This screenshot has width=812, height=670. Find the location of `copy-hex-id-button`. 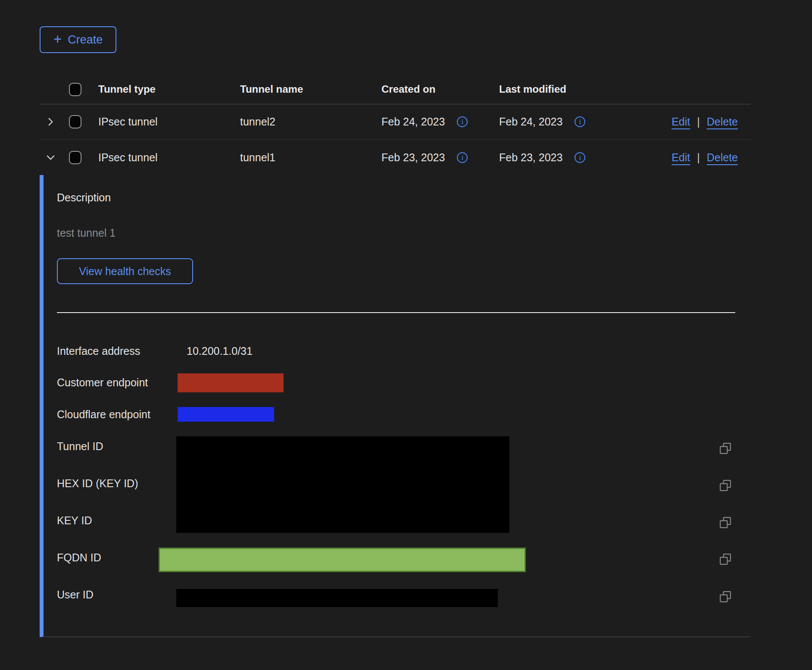

copy-hex-id-button is located at coordinates (725, 485).